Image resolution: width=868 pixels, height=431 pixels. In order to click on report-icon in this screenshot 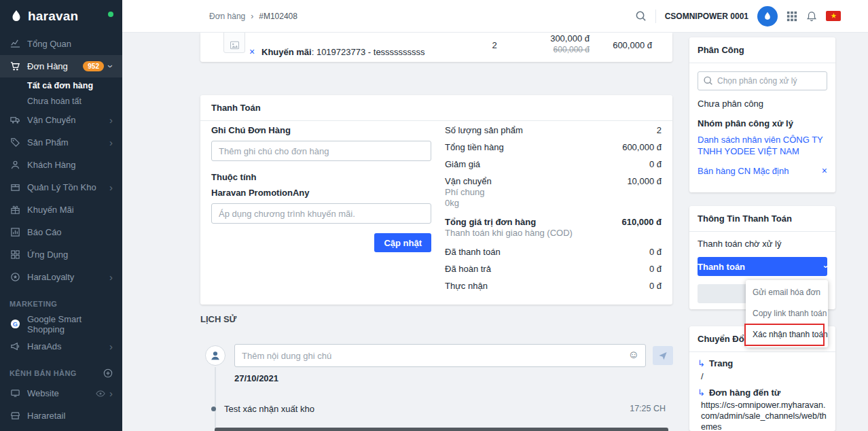, I will do `click(15, 232)`.